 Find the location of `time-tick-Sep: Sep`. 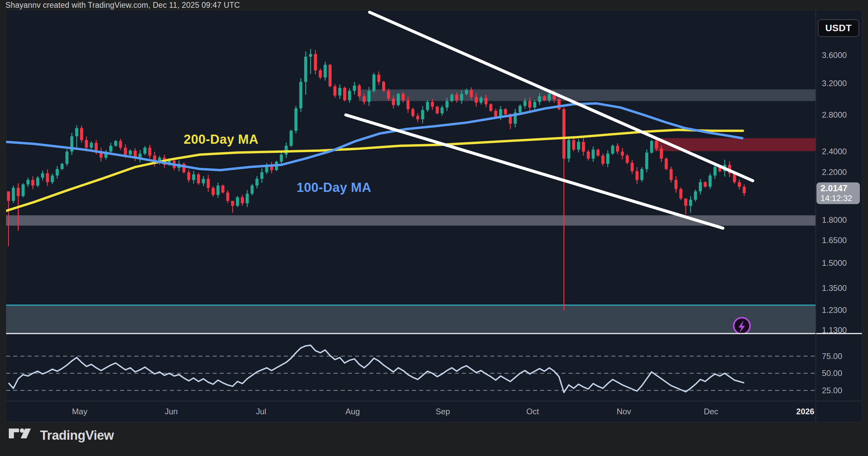

time-tick-Sep: Sep is located at coordinates (443, 412).